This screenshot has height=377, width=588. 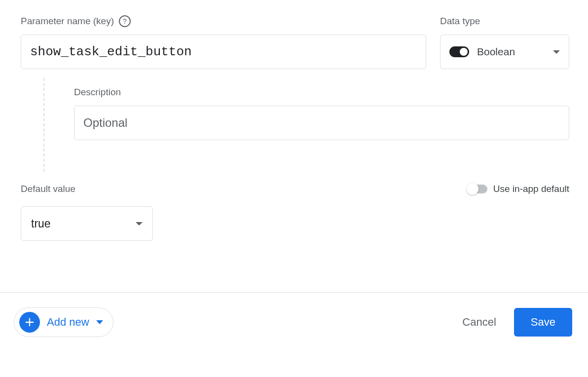 I want to click on parameter-name-label-text: Parameter name (key), so click(x=67, y=21).